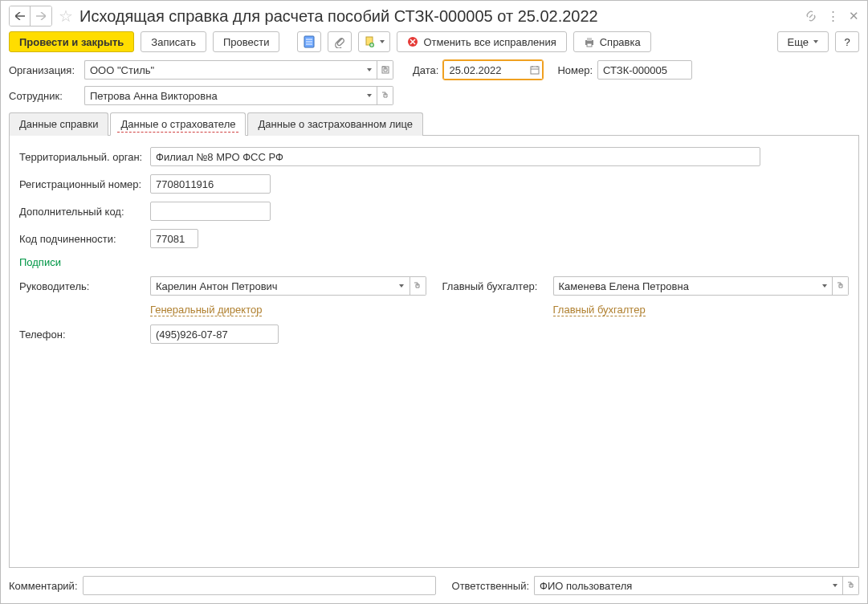 This screenshot has height=604, width=868. What do you see at coordinates (575, 71) in the screenshot?
I see `number-label: Номер:` at bounding box center [575, 71].